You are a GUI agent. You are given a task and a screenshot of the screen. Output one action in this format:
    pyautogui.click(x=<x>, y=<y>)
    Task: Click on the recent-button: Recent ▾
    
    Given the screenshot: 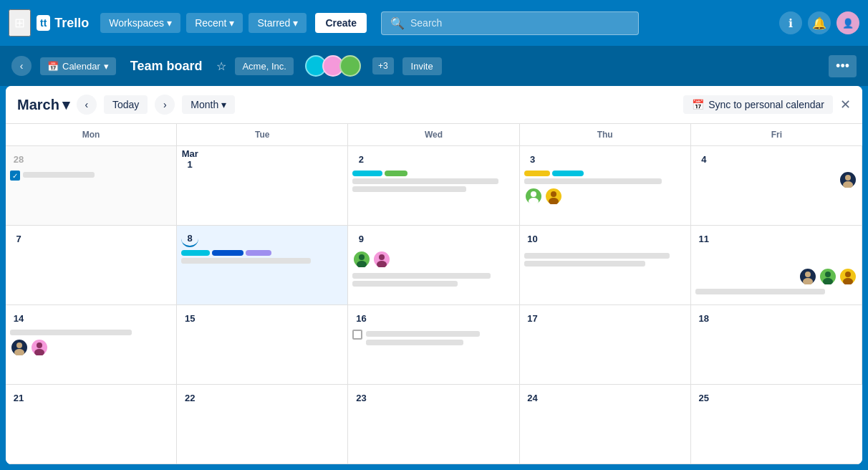 What is the action you would take?
    pyautogui.click(x=215, y=23)
    